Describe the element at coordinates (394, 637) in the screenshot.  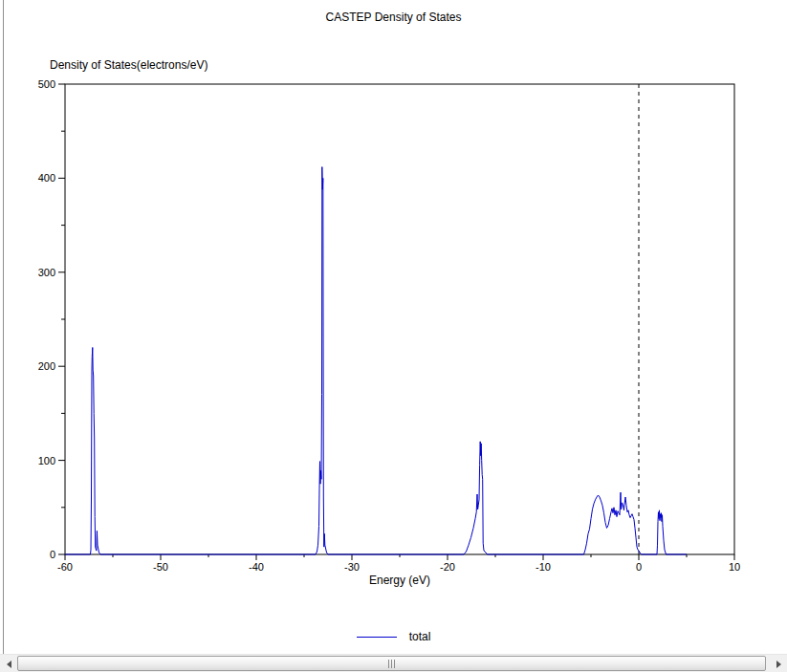
I see `legend: total` at that location.